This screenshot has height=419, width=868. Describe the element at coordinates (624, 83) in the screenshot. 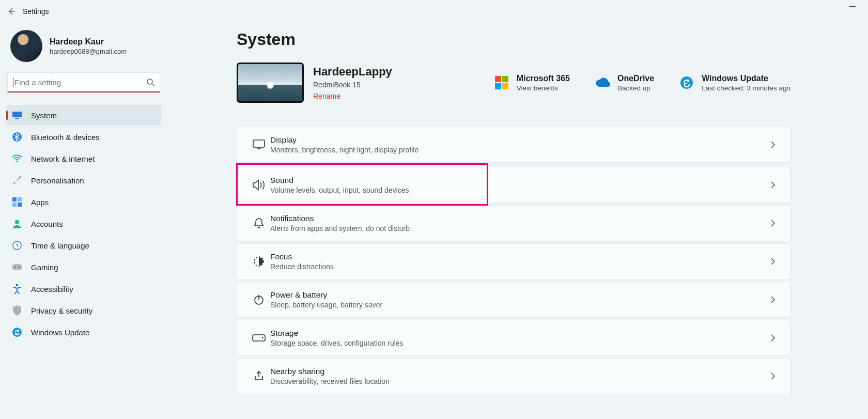

I see `quicklink-onedrive: OneDrive Backed up` at that location.